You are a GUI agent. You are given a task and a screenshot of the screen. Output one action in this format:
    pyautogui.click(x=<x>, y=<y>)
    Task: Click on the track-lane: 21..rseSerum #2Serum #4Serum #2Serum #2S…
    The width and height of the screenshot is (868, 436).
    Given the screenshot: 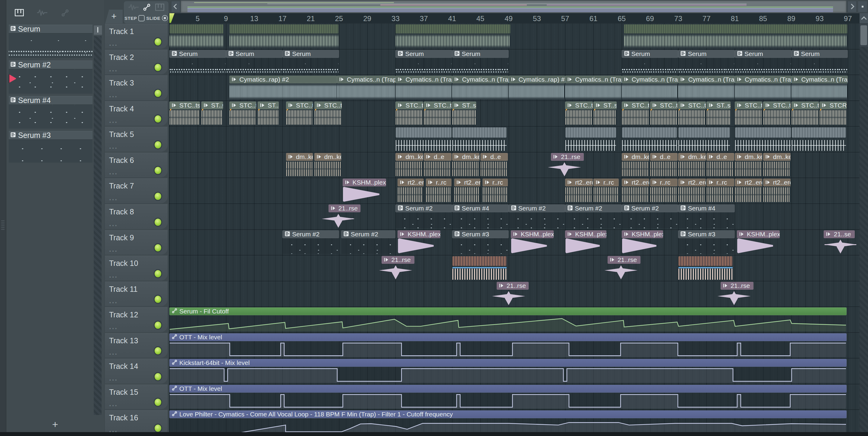 What is the action you would take?
    pyautogui.click(x=514, y=217)
    